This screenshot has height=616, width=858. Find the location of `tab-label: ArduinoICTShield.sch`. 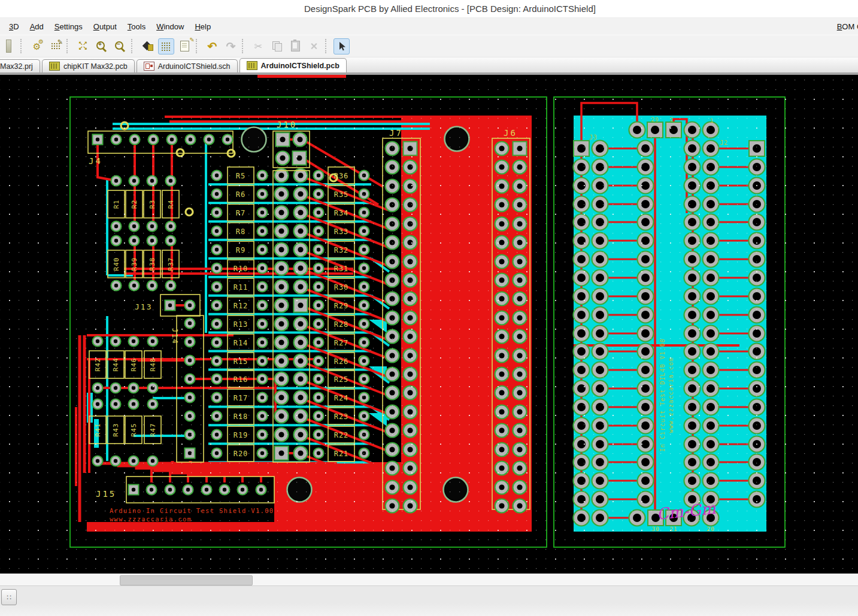

tab-label: ArduinoICTShield.sch is located at coordinates (194, 66).